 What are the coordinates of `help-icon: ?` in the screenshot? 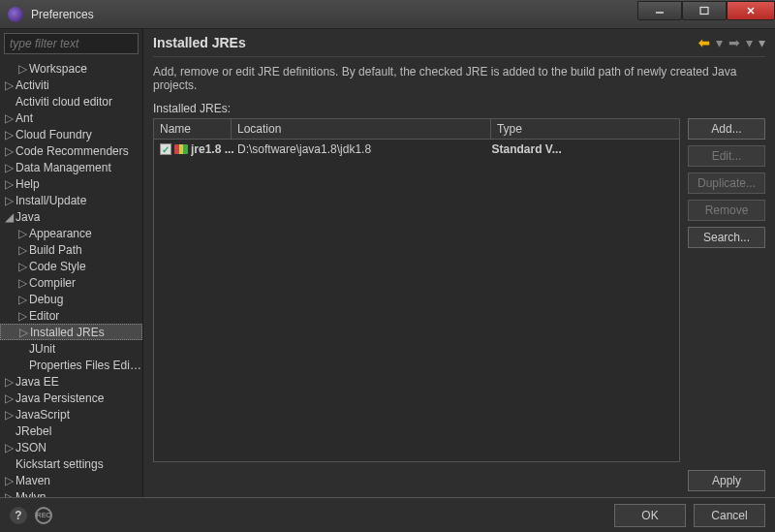 It's located at (18, 516).